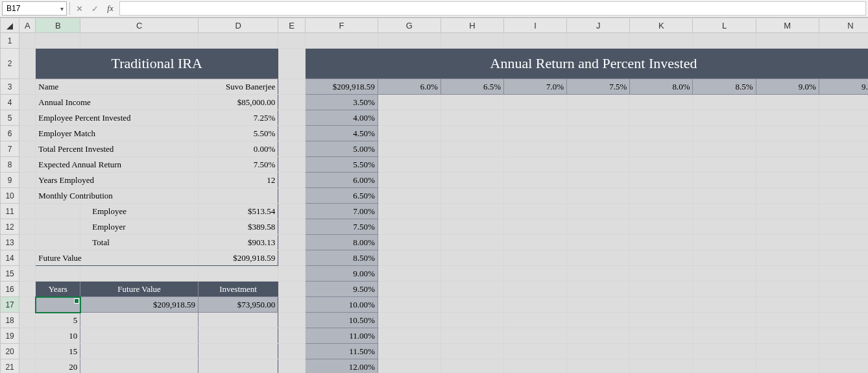 The height and width of the screenshot is (373, 868). Describe the element at coordinates (10, 165) in the screenshot. I see `row-head-8: 8` at that location.